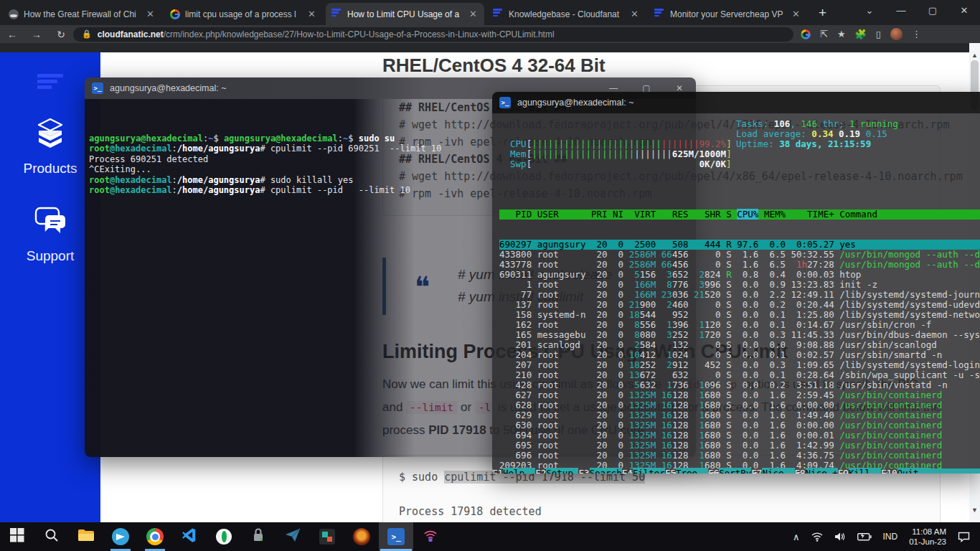 Image resolution: width=980 pixels, height=551 pixels. What do you see at coordinates (905, 471) in the screenshot?
I see `fkey-f10: F10Quit` at bounding box center [905, 471].